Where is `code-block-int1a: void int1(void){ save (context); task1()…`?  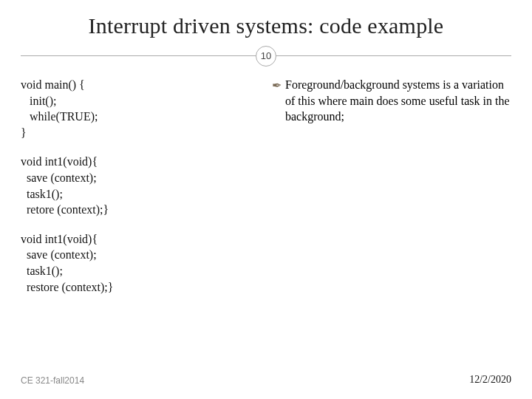 code-block-int1a: void int1(void){ save (context); task1()… is located at coordinates (140, 185).